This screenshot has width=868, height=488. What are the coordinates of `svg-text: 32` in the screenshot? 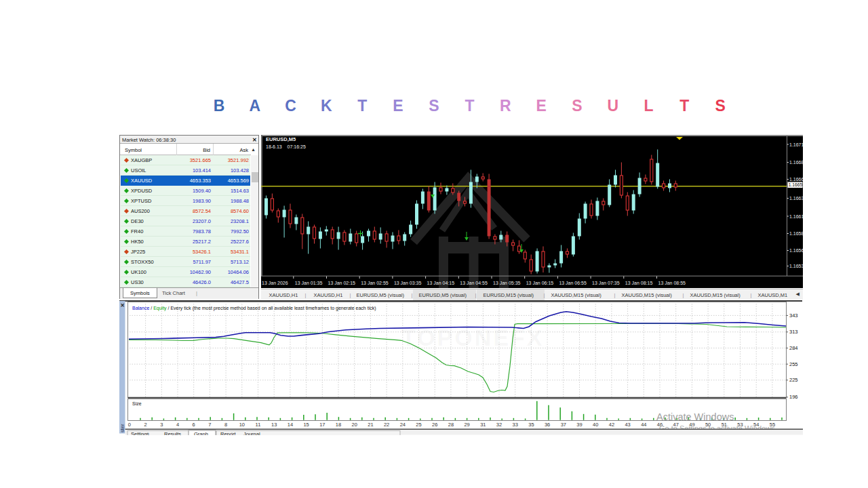 It's located at (499, 424).